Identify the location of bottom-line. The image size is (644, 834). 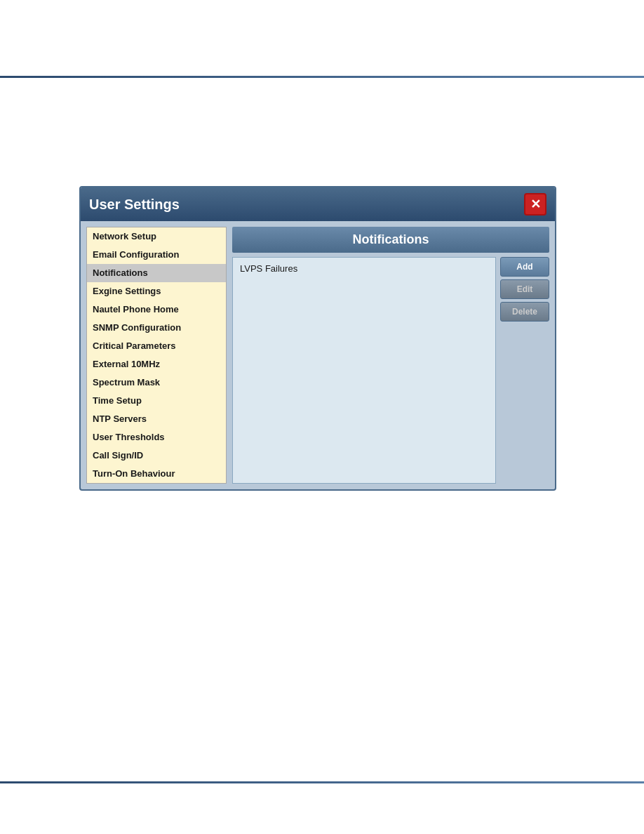
(322, 782).